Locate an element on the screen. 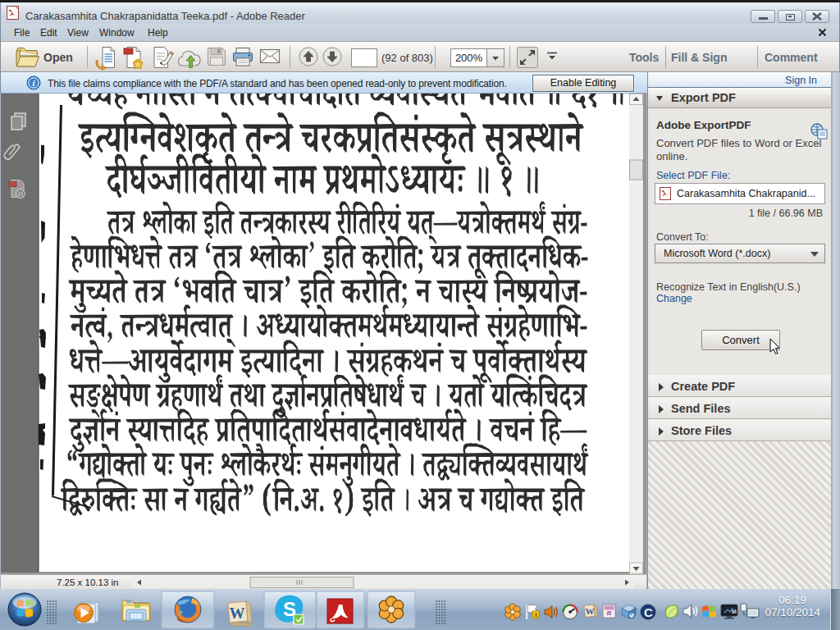  svg-text: M is located at coordinates (734, 612).